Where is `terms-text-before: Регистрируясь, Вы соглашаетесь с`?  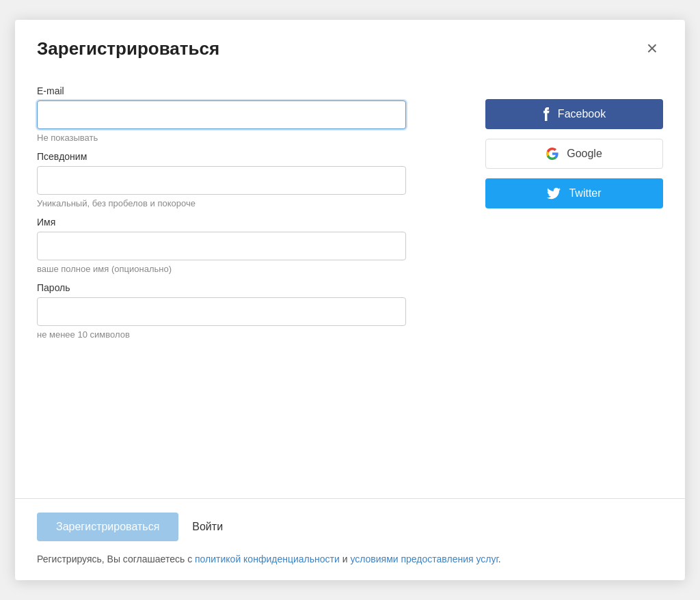
terms-text-before: Регистрируясь, Вы соглашаетесь с is located at coordinates (116, 559).